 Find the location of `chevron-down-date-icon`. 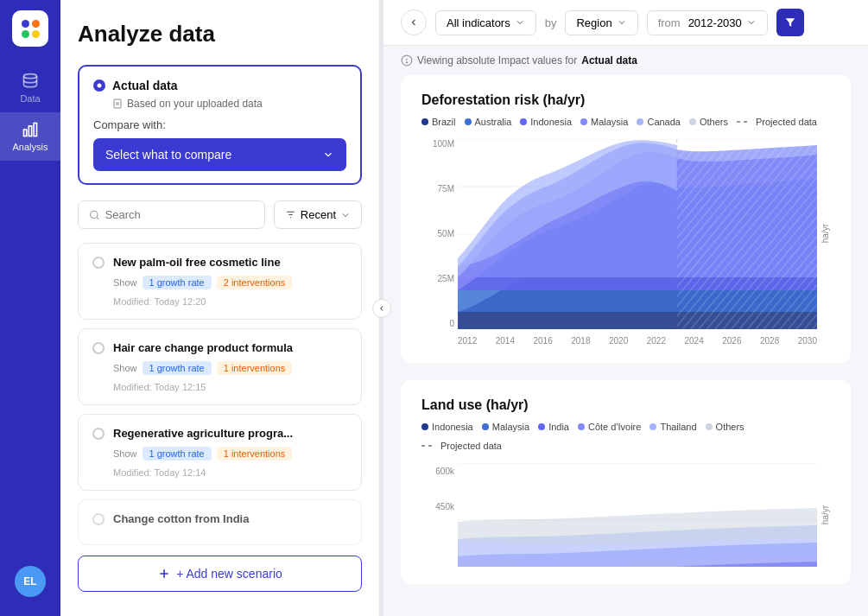

chevron-down-date-icon is located at coordinates (751, 22).